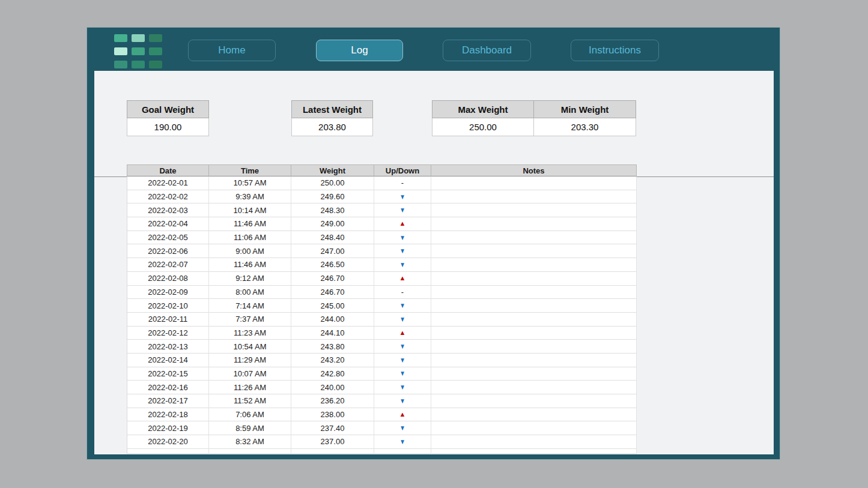 The height and width of the screenshot is (488, 868). Describe the element at coordinates (168, 401) in the screenshot. I see `date-cell: 2022-02-17` at that location.